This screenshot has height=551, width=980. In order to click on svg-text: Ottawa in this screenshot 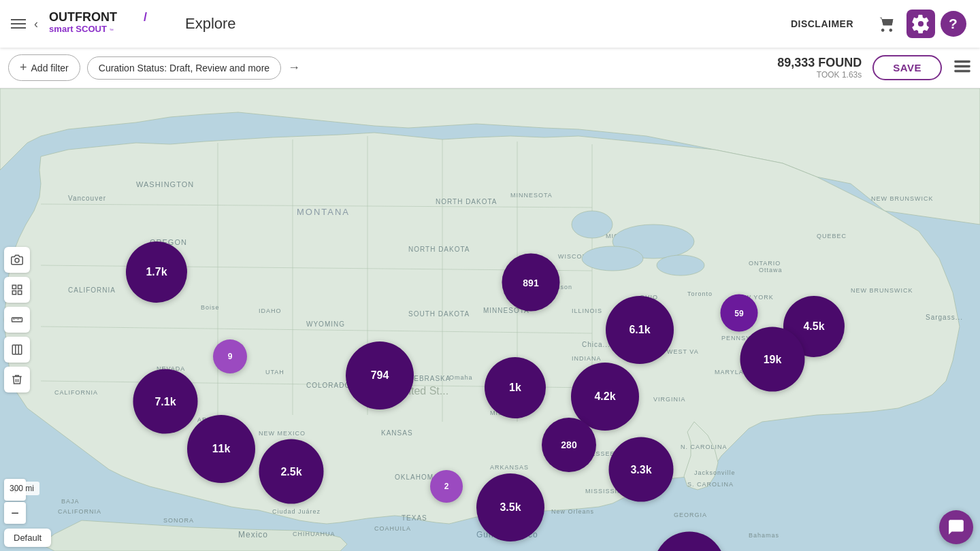, I will do `click(770, 270)`.